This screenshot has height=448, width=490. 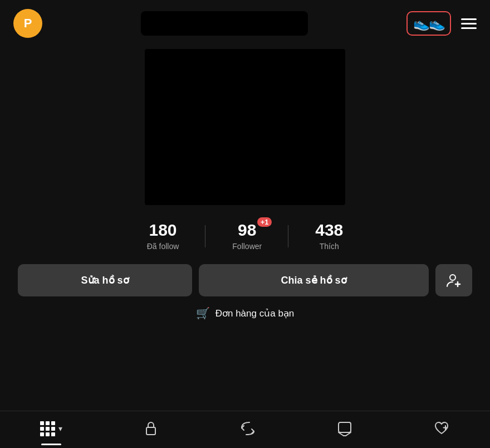 I want to click on likes-label: Thích, so click(x=330, y=246).